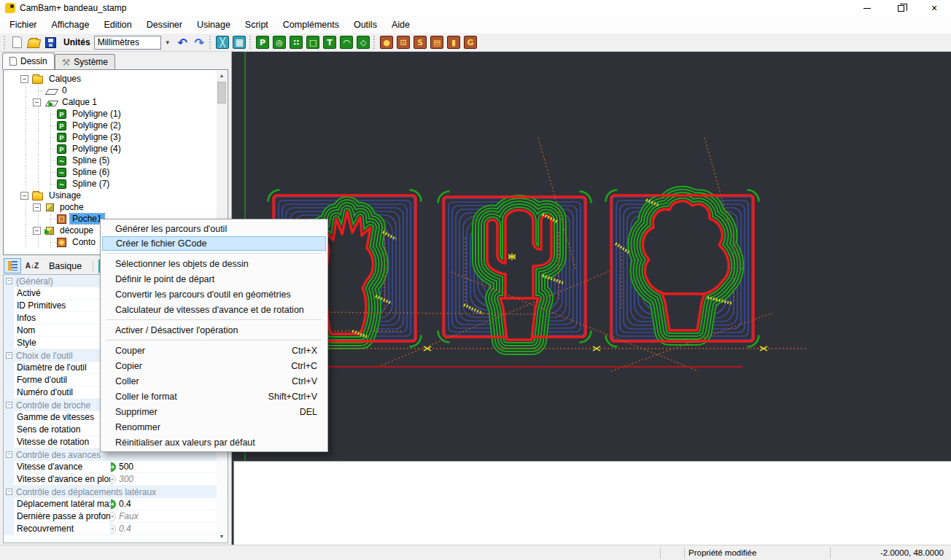 The width and height of the screenshot is (951, 560). I want to click on gcode-icon: G, so click(470, 42).